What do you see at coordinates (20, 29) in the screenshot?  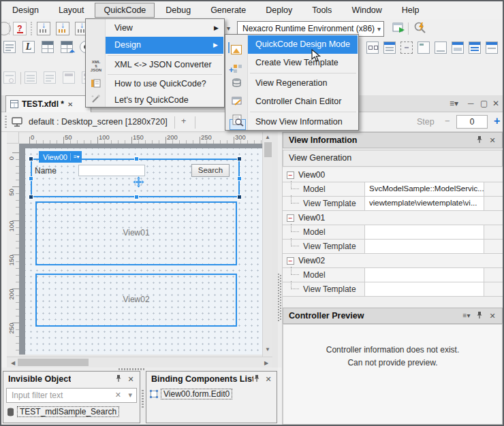 I see `help-icon: ?` at bounding box center [20, 29].